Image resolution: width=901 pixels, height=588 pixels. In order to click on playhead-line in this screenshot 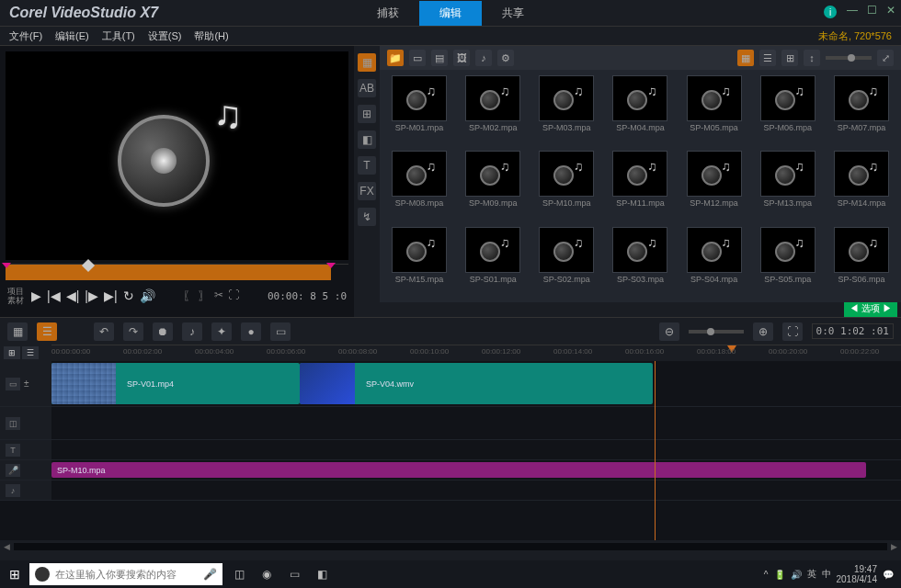, I will do `click(655, 450)`.